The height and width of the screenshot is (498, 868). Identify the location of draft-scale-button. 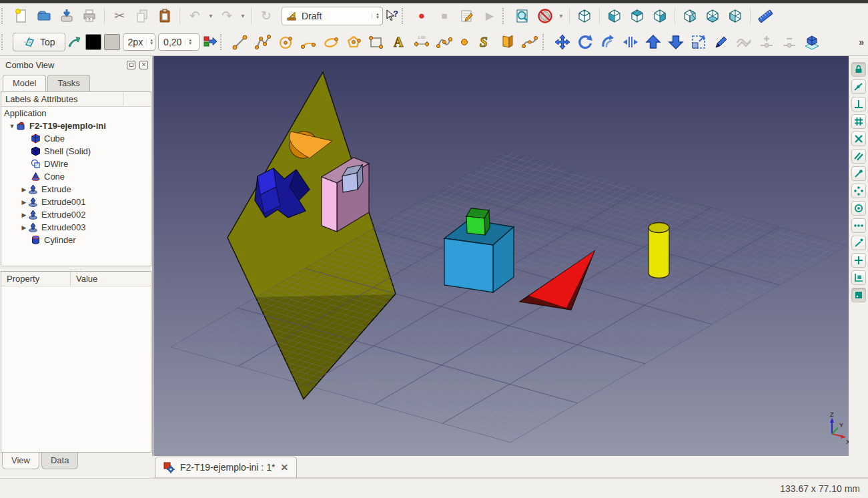
(699, 42).